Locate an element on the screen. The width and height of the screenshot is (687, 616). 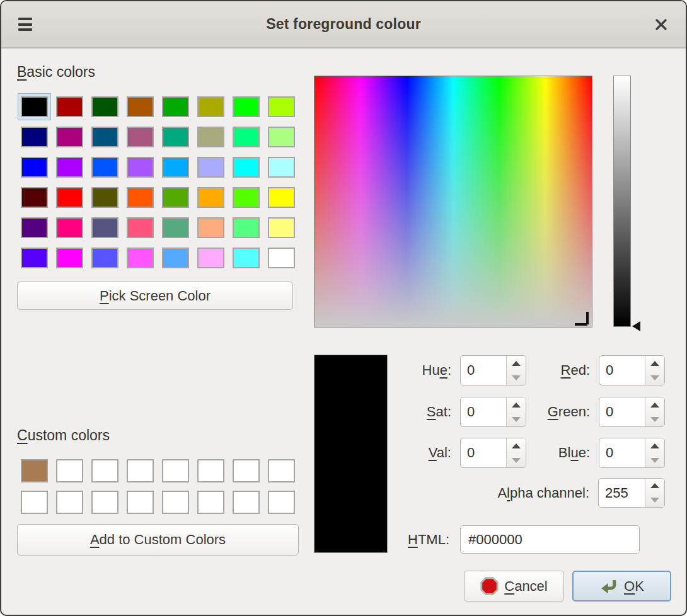
val-step-down is located at coordinates (516, 460).